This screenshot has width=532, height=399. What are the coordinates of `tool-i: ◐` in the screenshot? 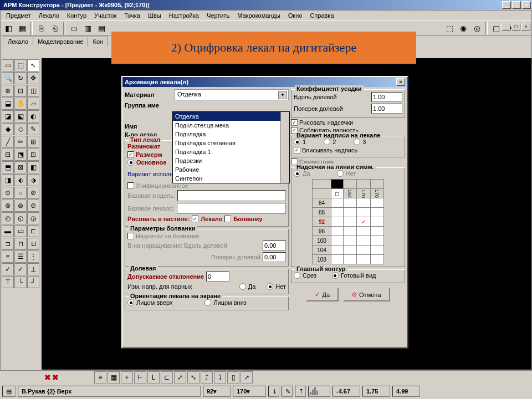 It's located at (33, 116).